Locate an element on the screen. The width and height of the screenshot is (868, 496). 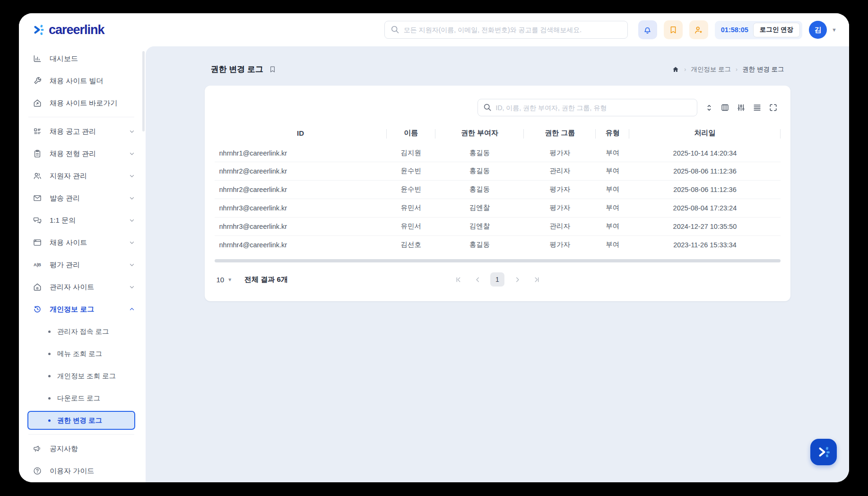
careerlink-logo: careerlink is located at coordinates (68, 30).